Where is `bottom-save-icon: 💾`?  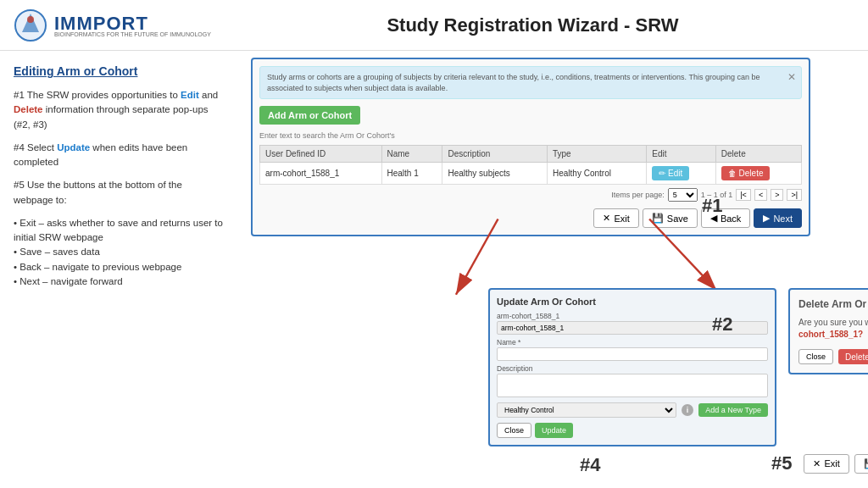
bottom-save-icon: 💾 is located at coordinates (866, 464).